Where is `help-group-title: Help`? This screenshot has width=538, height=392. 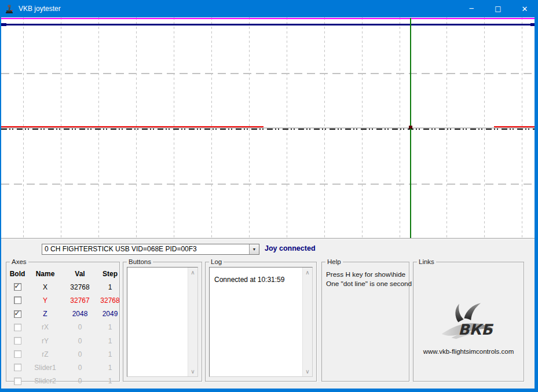
help-group-title: Help is located at coordinates (334, 262).